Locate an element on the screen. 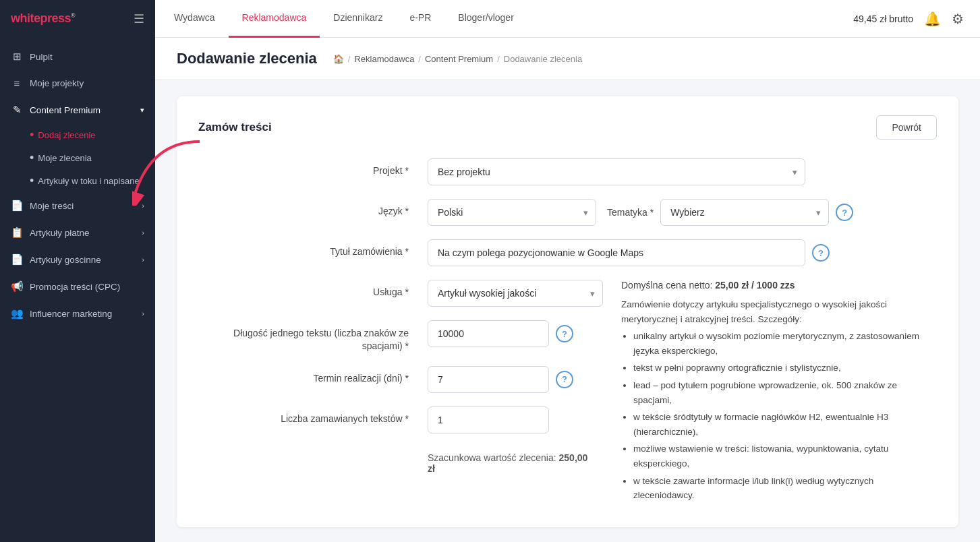  tematyka-select: Wybierz is located at coordinates (745, 212).